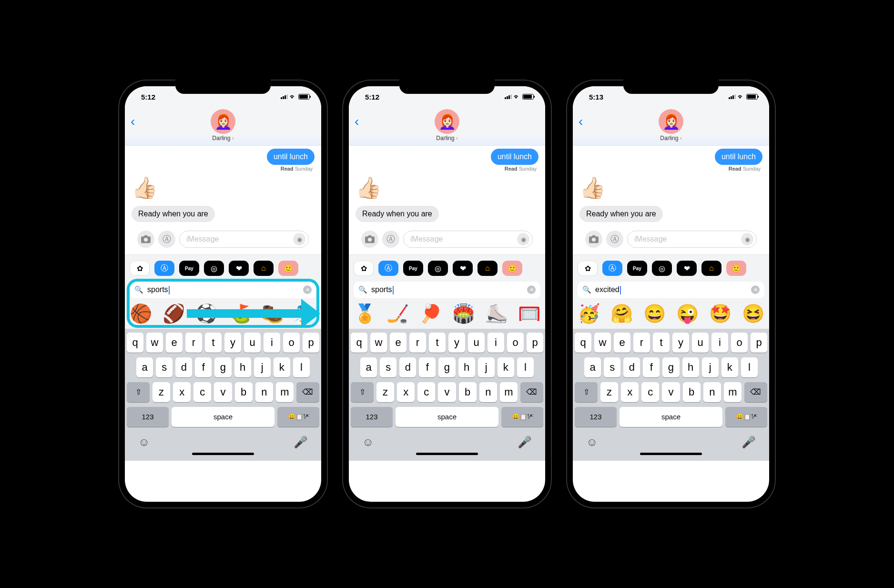 Image resolution: width=894 pixels, height=588 pixels. Describe the element at coordinates (273, 314) in the screenshot. I see `emoji-result: 🥾` at that location.